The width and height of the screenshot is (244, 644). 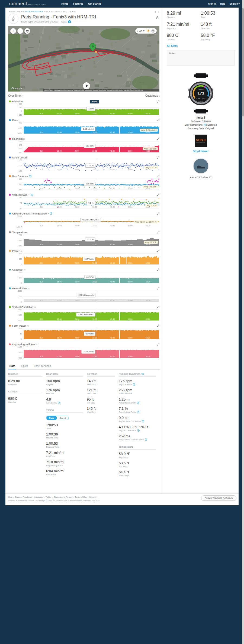 What do you see at coordinates (63, 497) in the screenshot?
I see `footer-link-statement-of-privacy: Statement of Privacy` at bounding box center [63, 497].